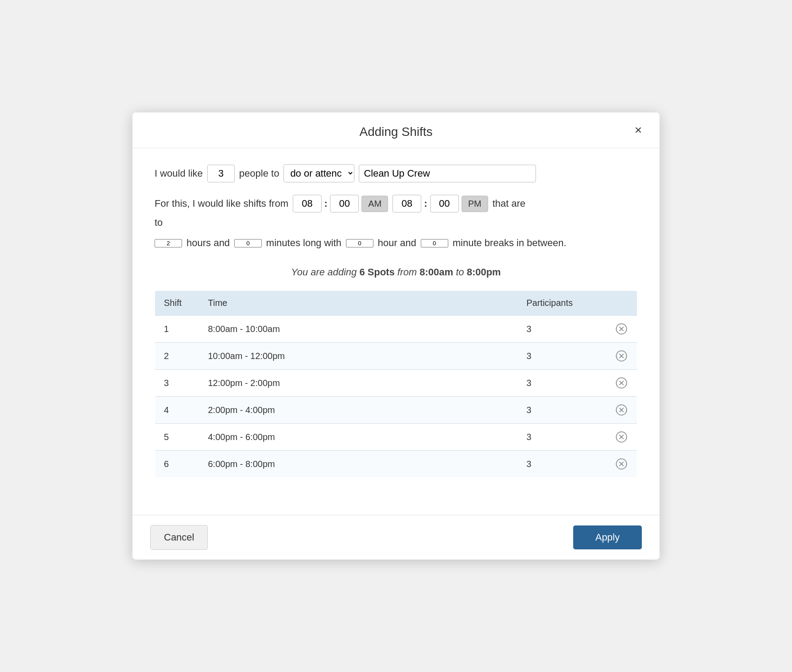 The height and width of the screenshot is (672, 792). I want to click on to-time-group: : PM, so click(440, 204).